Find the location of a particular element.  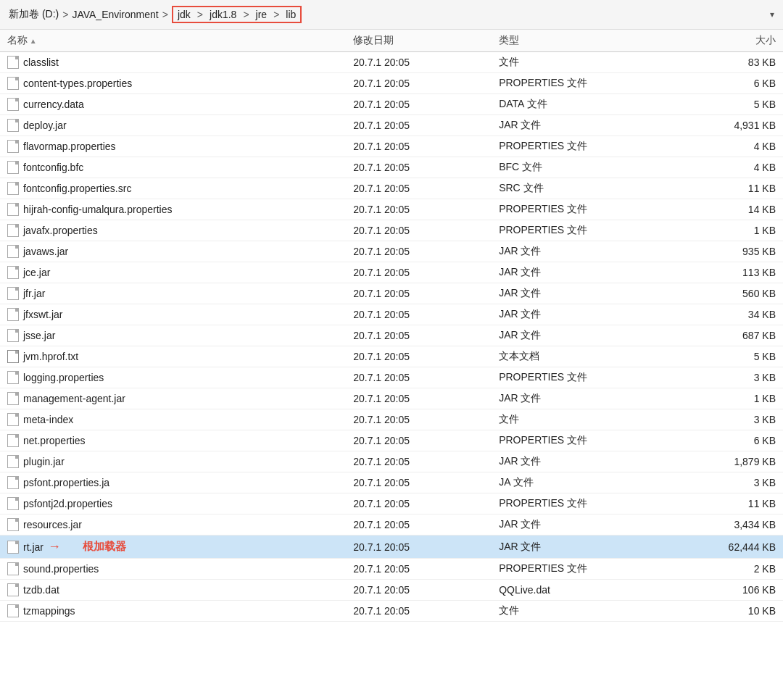

table-row: jsse.jar20.7.1 20:05JAR 文件687 KB is located at coordinates (392, 336).